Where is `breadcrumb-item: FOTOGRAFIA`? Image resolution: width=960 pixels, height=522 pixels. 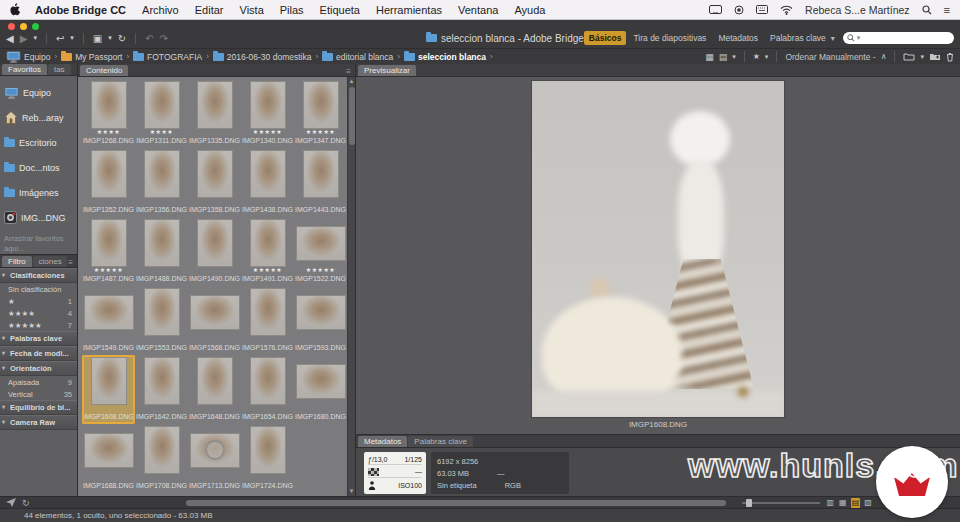 breadcrumb-item: FOTOGRAFIA is located at coordinates (168, 57).